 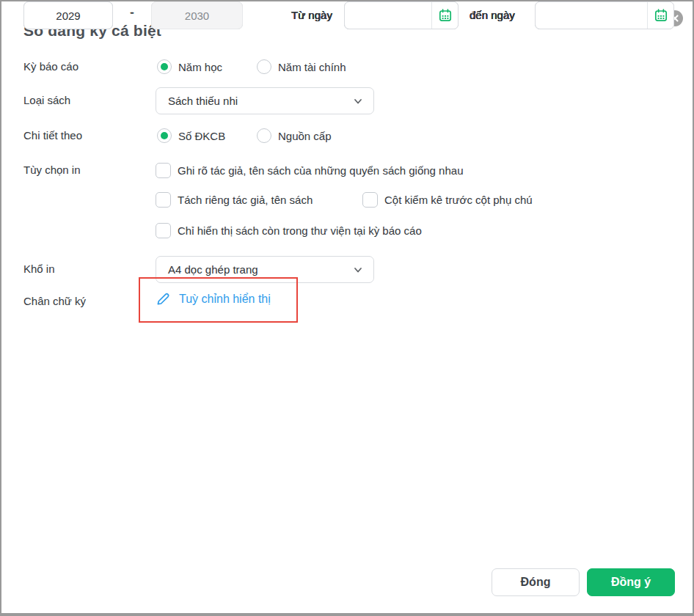 What do you see at coordinates (53, 136) in the screenshot?
I see `detail-by-label: Chi tiết theo` at bounding box center [53, 136].